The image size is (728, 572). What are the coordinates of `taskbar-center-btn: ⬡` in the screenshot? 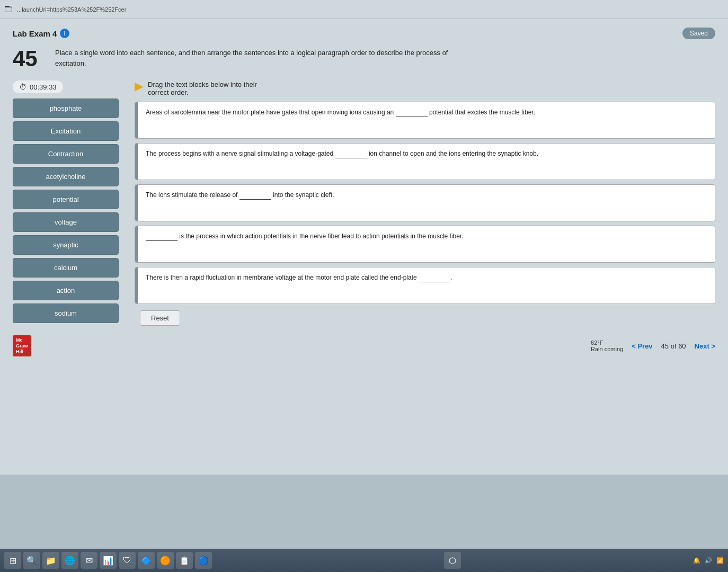 It's located at (452, 560).